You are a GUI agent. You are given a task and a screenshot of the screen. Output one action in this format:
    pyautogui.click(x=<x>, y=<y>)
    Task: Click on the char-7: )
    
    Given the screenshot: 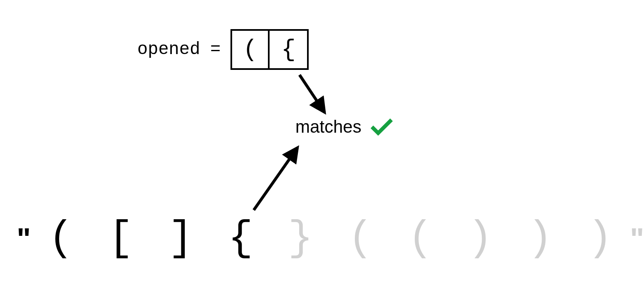 What is the action you would take?
    pyautogui.click(x=480, y=239)
    